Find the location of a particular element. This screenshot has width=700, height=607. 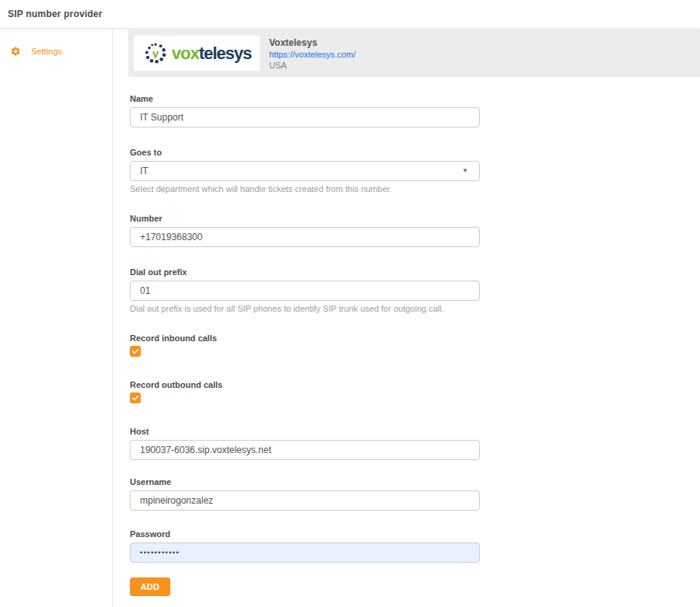

password-input is located at coordinates (305, 553).